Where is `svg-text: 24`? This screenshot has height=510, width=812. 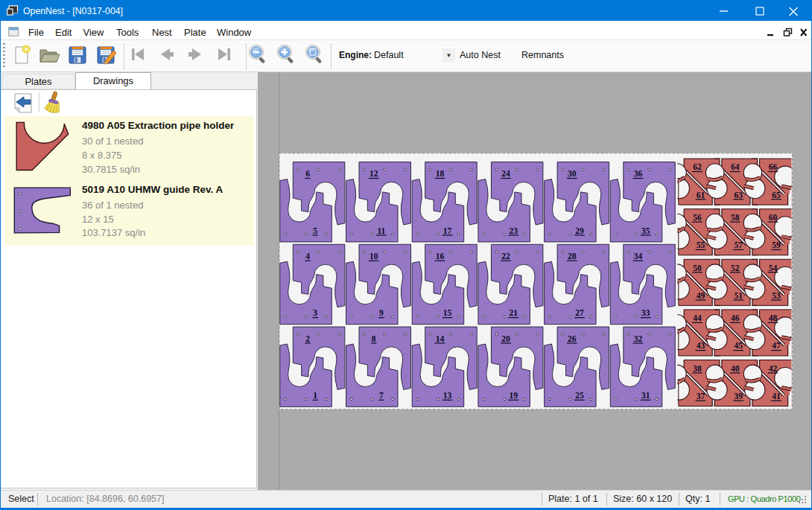
svg-text: 24 is located at coordinates (506, 173).